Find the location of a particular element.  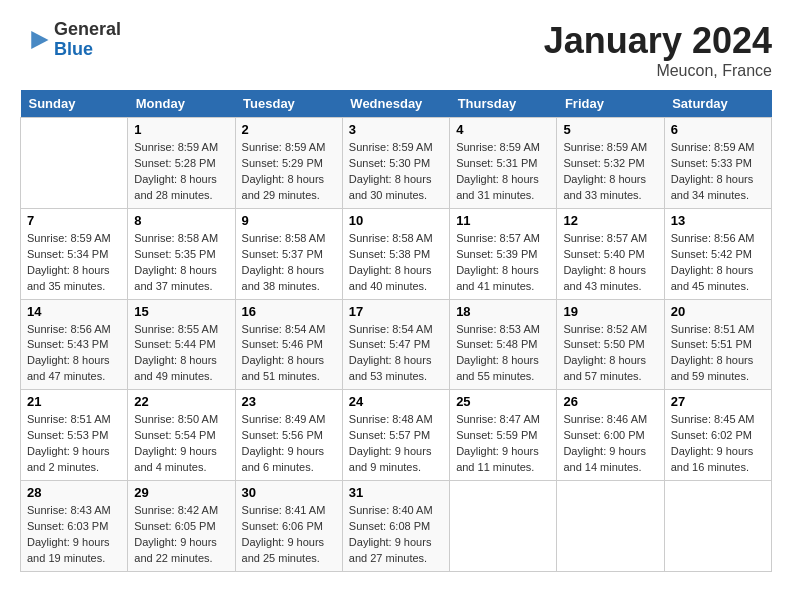

calendar-cell: 1Sunrise: 8:59 AMSunset: 5:28 PMDaylight… is located at coordinates (182, 164).